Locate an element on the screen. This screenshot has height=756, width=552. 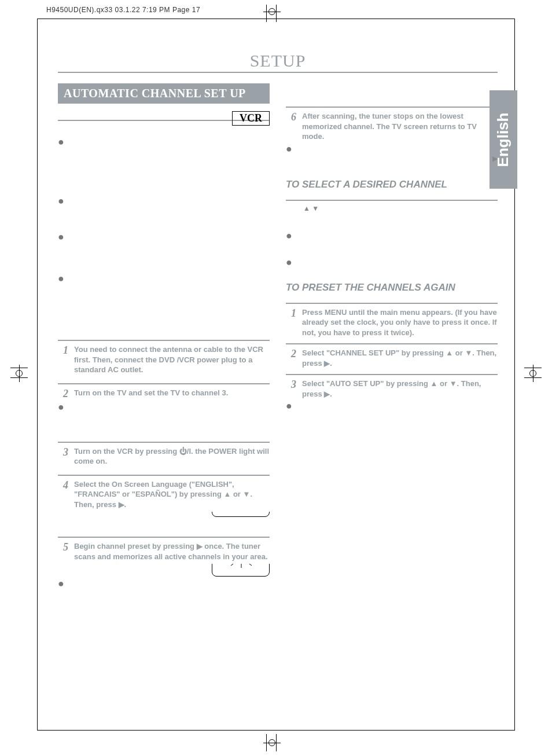
step-6: 6 After scanning, the tuner stops on the… is located at coordinates (392, 126).